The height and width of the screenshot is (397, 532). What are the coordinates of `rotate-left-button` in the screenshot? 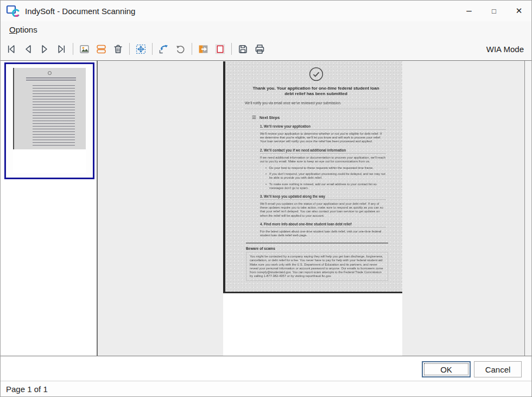 It's located at (164, 49).